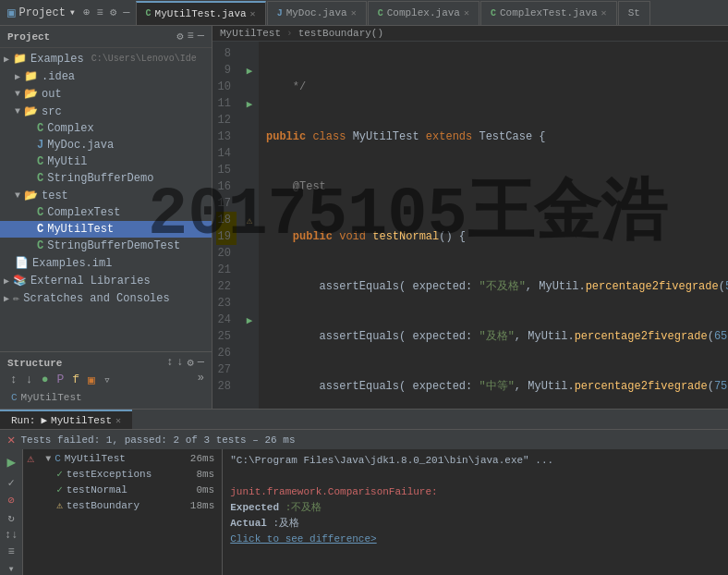 The image size is (728, 575). What do you see at coordinates (105, 111) in the screenshot?
I see `tree-item-src: ▼ 📂 src` at bounding box center [105, 111].